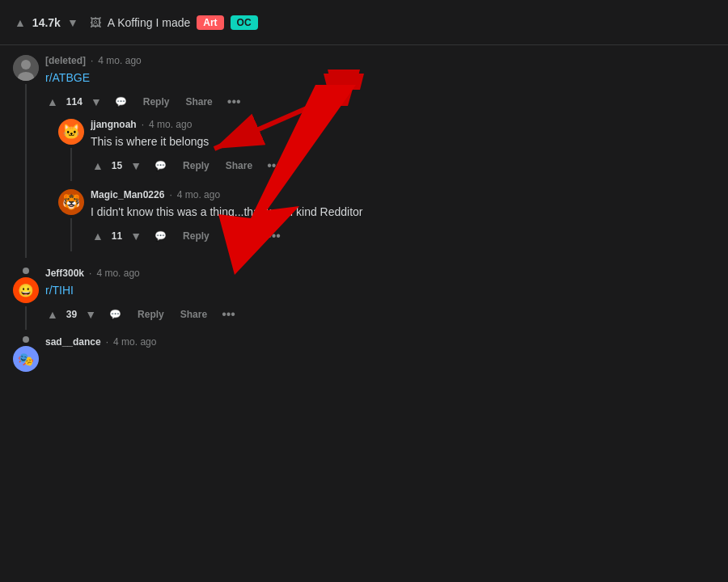  I want to click on reply-button-c2: Reply, so click(150, 314).